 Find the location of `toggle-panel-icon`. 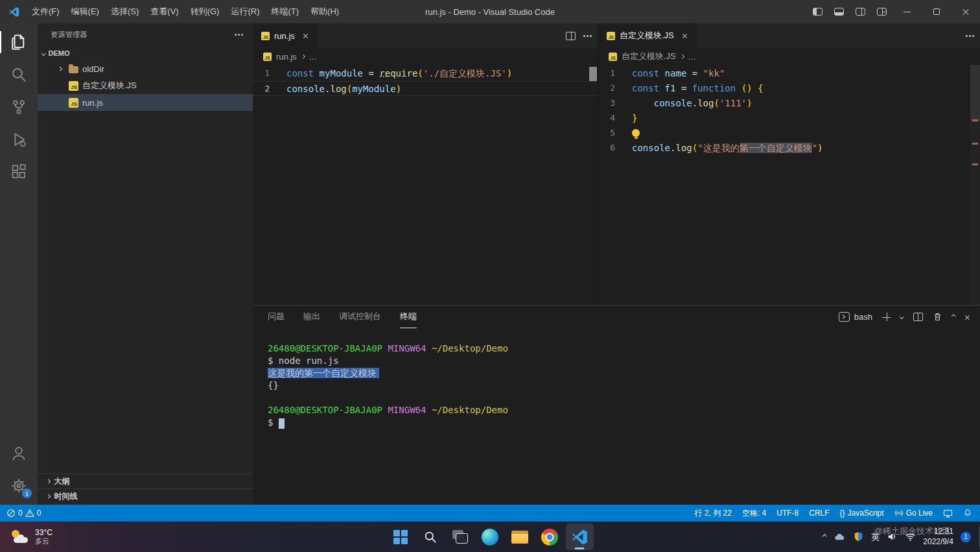

toggle-panel-icon is located at coordinates (839, 12).